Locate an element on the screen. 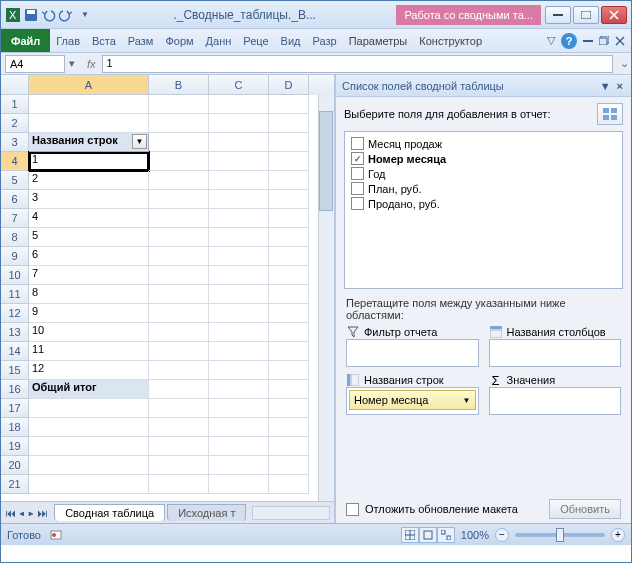 This screenshot has height=563, width=632. cell: 8 is located at coordinates (89, 294).